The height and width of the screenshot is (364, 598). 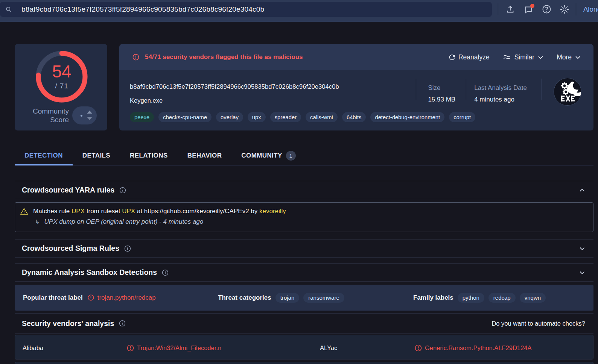 What do you see at coordinates (9, 9) in the screenshot?
I see `search-icon` at bounding box center [9, 9].